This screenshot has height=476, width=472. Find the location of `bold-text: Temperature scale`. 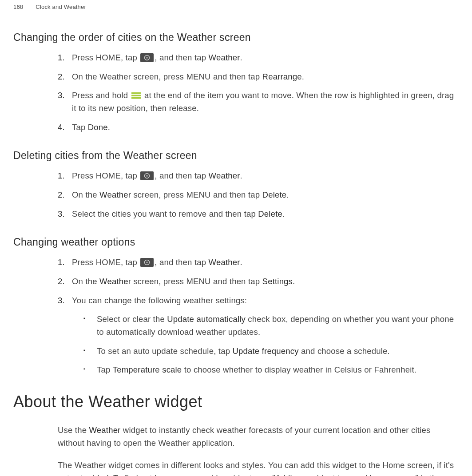

bold-text: Temperature scale is located at coordinates (147, 369).